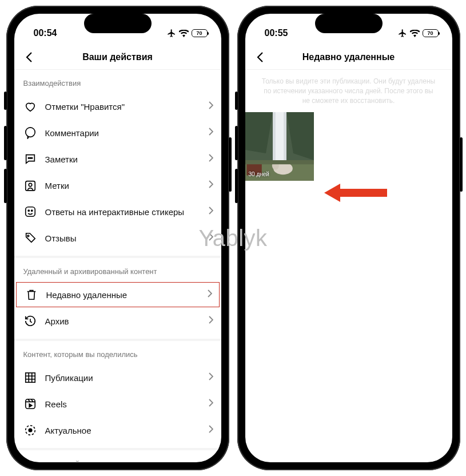 The height and width of the screenshot is (476, 466). I want to click on notes-row: Заметки, so click(118, 159).